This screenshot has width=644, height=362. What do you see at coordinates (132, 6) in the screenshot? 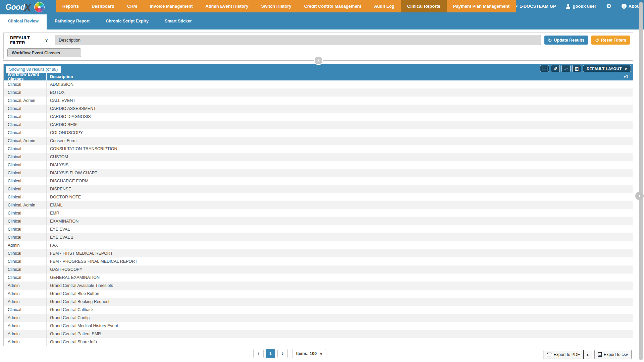
I see `nav-item-crm: CRM` at bounding box center [132, 6].